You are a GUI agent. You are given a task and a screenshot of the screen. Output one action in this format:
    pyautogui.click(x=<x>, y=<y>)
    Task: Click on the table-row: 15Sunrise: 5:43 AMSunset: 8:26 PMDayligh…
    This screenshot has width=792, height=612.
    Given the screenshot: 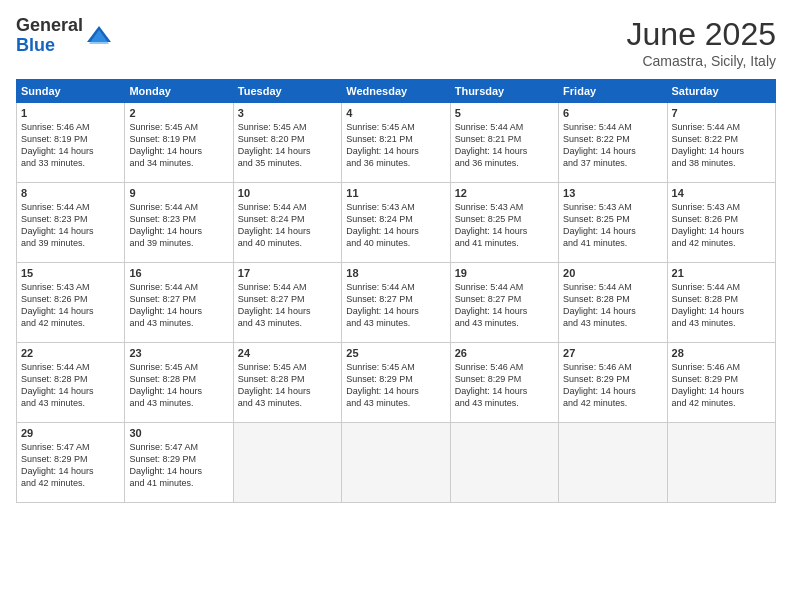 What is the action you would take?
    pyautogui.click(x=71, y=303)
    